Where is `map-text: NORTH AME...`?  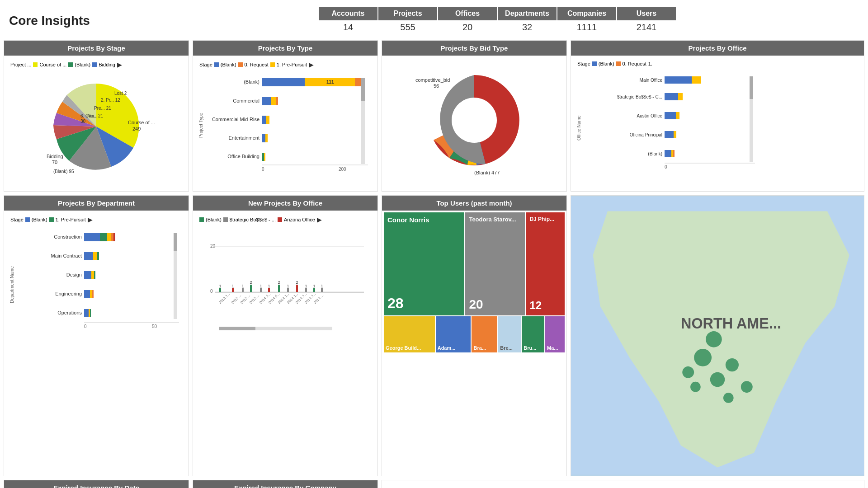 map-text: NORTH AME... is located at coordinates (731, 324).